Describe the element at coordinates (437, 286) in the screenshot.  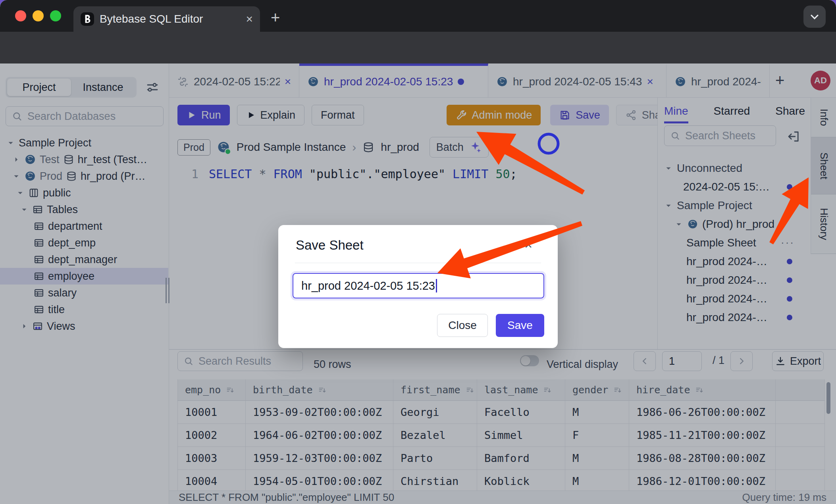
I see `text-cursor` at that location.